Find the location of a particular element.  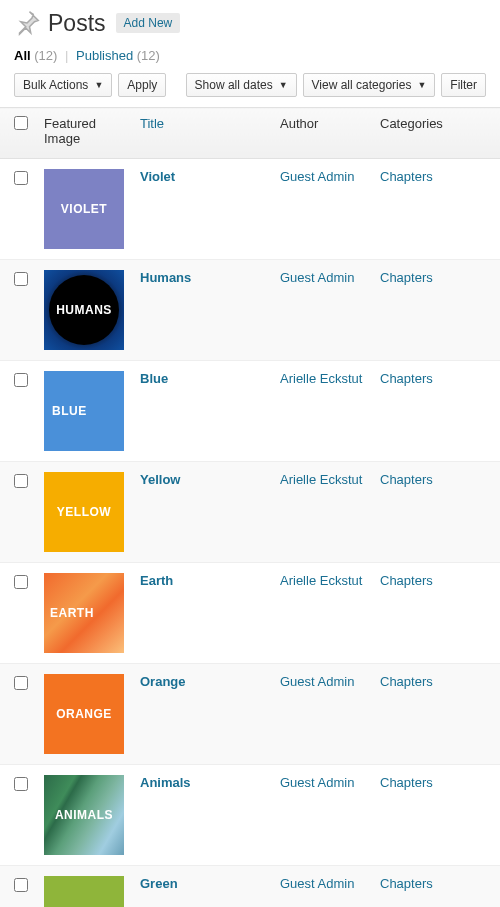

category-filter-select: View all categories ▼ is located at coordinates (370, 85).